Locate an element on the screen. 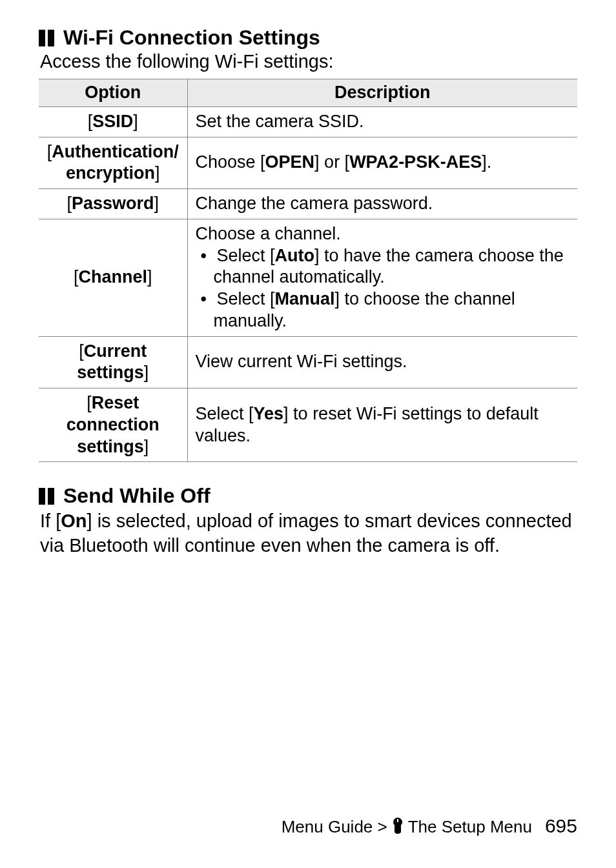 The image size is (616, 868). desc-cell: Change the camera password. is located at coordinates (382, 204).